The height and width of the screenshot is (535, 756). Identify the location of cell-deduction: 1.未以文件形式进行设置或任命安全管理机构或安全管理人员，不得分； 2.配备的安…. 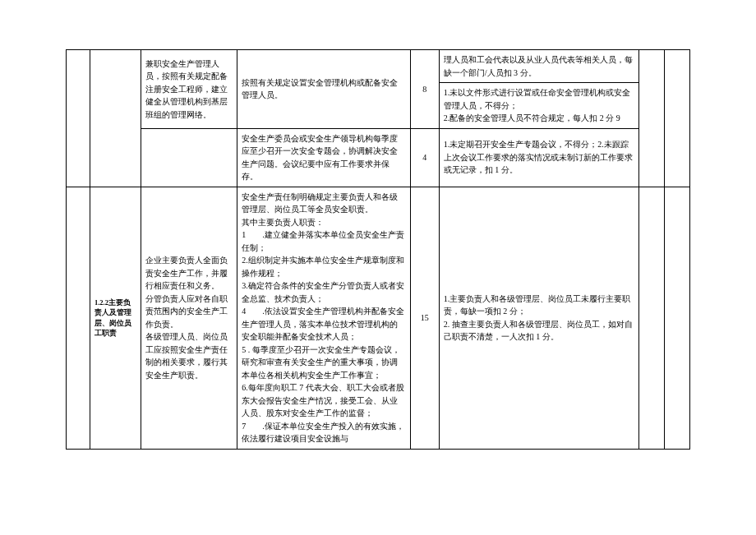
(539, 106).